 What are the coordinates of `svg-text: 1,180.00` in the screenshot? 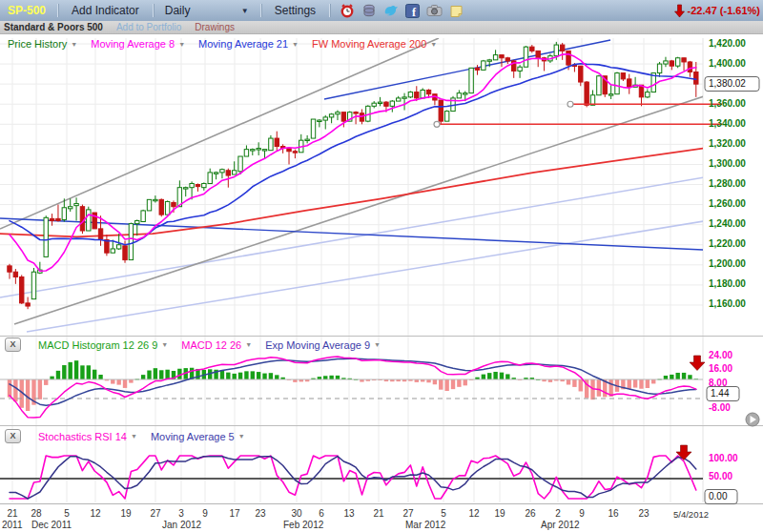 It's located at (727, 284).